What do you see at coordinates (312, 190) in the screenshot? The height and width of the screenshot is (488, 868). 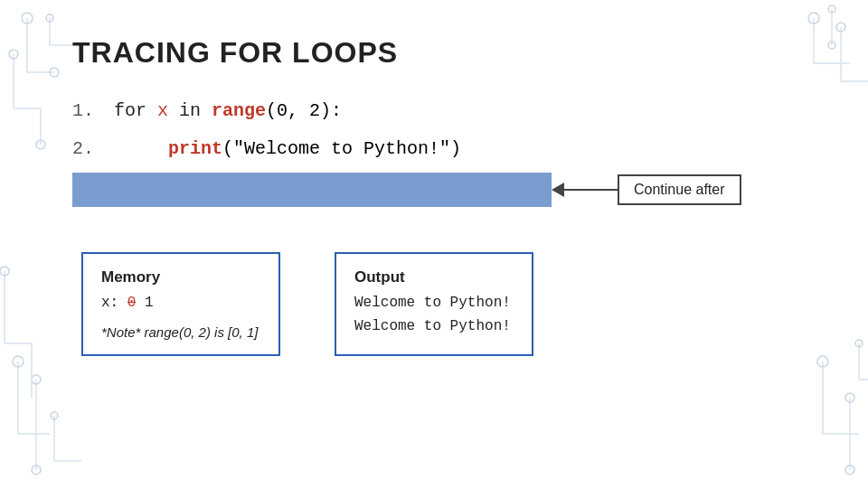 I see `highlight-bar` at bounding box center [312, 190].